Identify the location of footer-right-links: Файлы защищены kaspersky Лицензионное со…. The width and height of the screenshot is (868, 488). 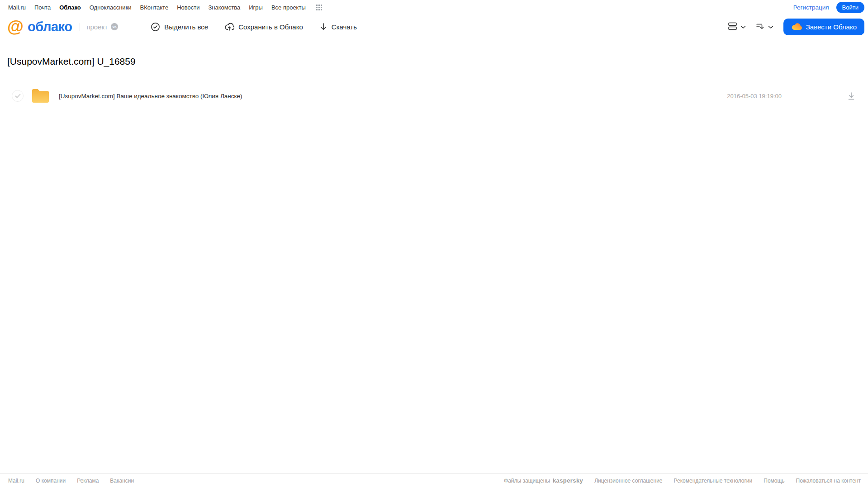
(682, 480).